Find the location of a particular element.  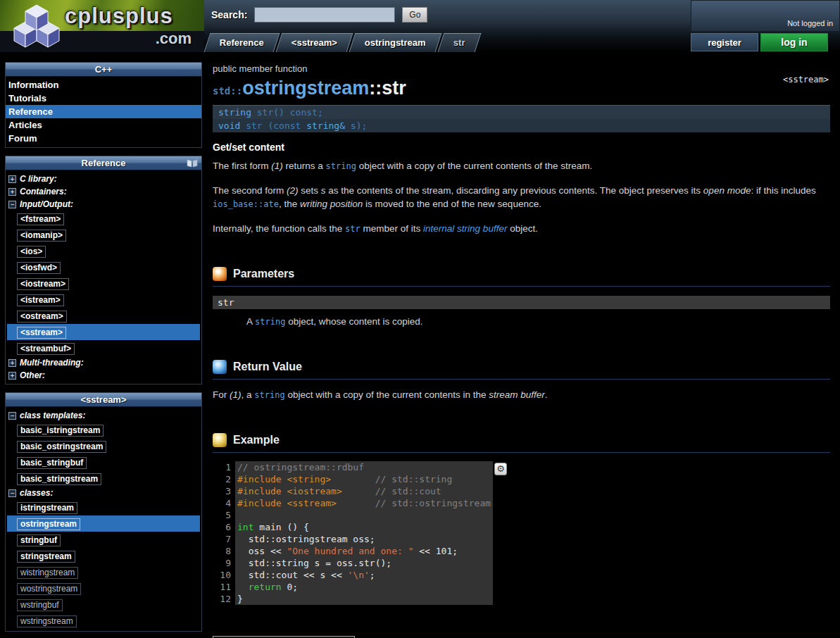

inline-code-link: str is located at coordinates (353, 229).